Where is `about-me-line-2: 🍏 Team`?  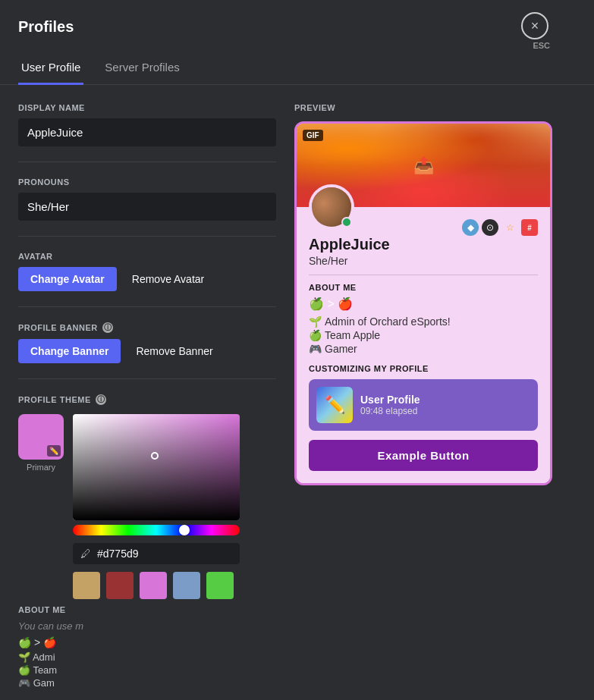 about-me-line-2: 🍏 Team is located at coordinates (147, 670).